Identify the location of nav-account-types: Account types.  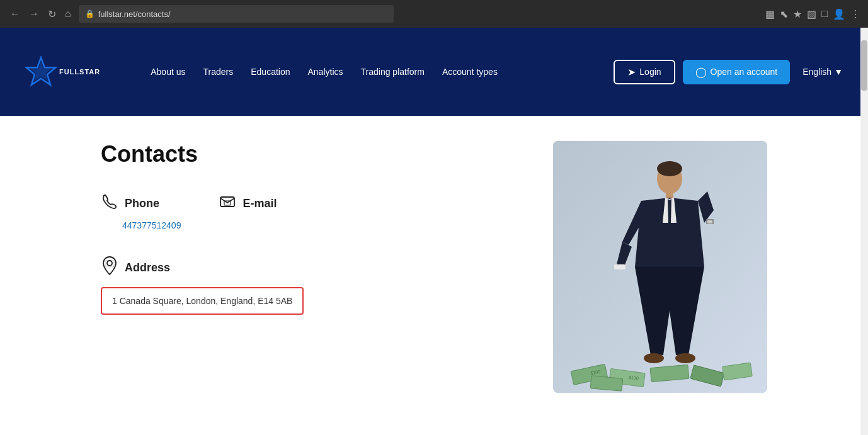
(470, 72).